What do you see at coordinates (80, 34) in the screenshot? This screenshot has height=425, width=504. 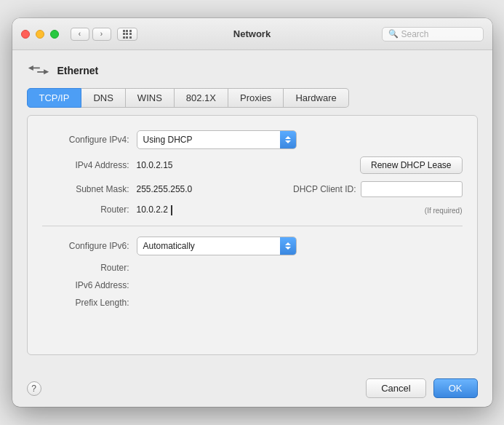 I see `back-button: ‹` at bounding box center [80, 34].